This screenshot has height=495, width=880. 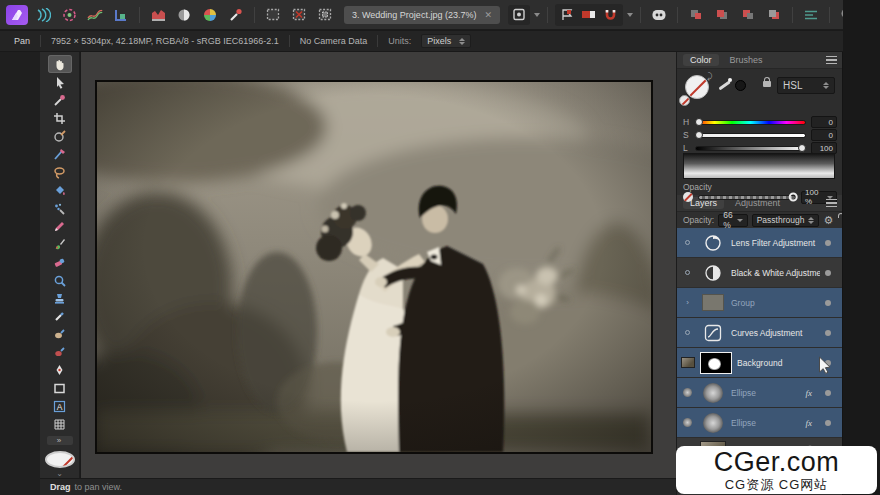 I want to click on colour-opacity-thumb, so click(x=794, y=198).